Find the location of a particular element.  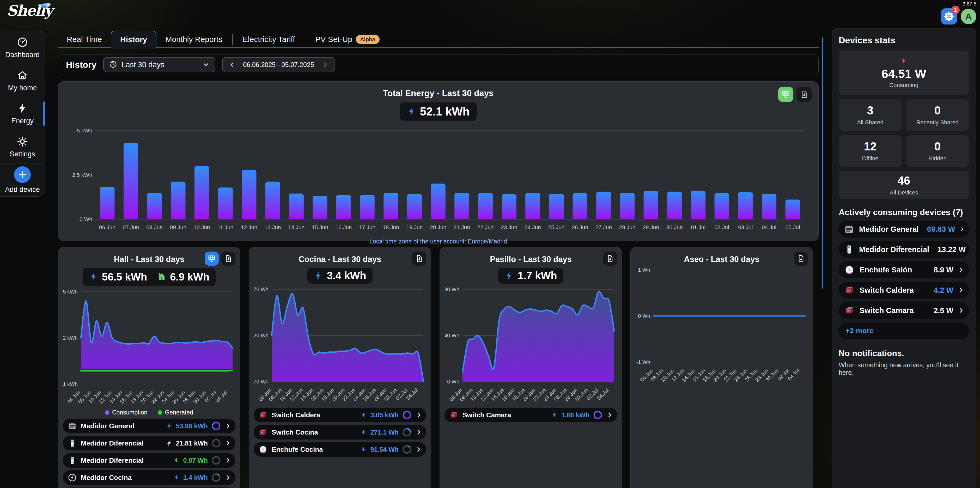

active-device-row: Medidor General69.83 W is located at coordinates (904, 229).